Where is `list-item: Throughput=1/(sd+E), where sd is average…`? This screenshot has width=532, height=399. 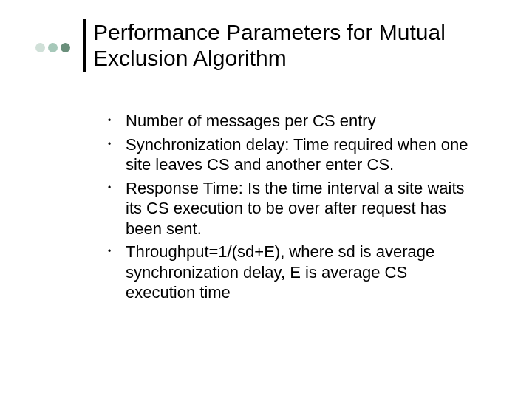 list-item: Throughput=1/(sd+E), where sd is average… is located at coordinates (292, 272).